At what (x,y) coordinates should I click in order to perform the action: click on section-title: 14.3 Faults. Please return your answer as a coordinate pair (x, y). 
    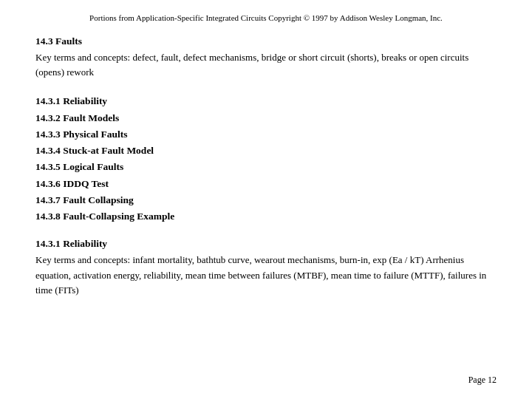
    Looking at the image, I should click on (266, 41).